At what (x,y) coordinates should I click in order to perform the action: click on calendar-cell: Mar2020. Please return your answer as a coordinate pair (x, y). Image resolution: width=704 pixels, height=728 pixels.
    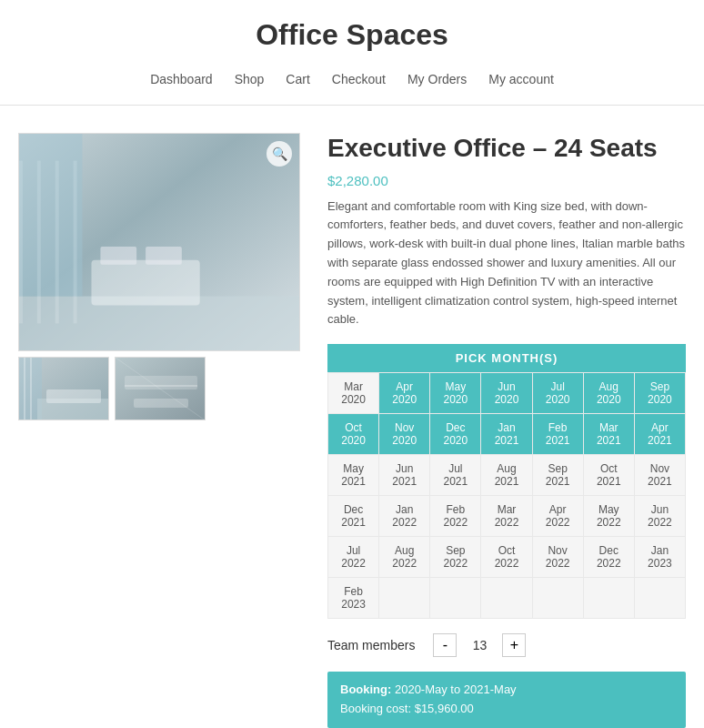
    Looking at the image, I should click on (354, 393).